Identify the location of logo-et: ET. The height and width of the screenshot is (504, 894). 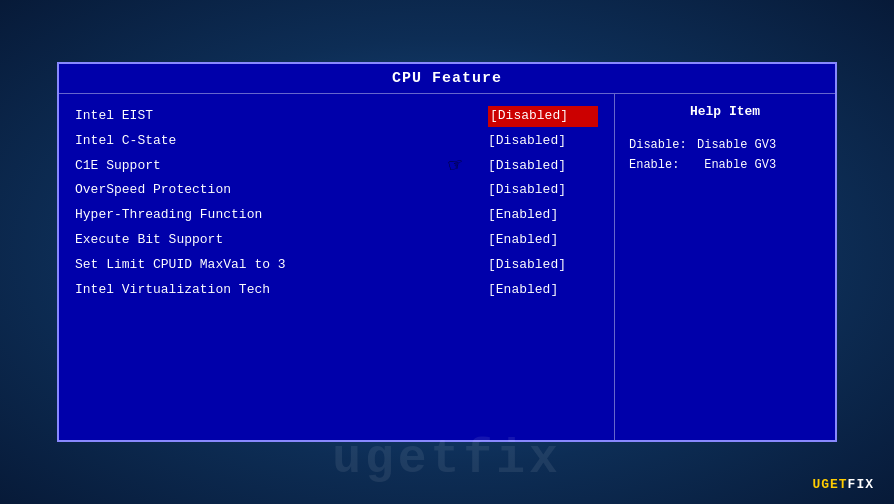
(839, 484).